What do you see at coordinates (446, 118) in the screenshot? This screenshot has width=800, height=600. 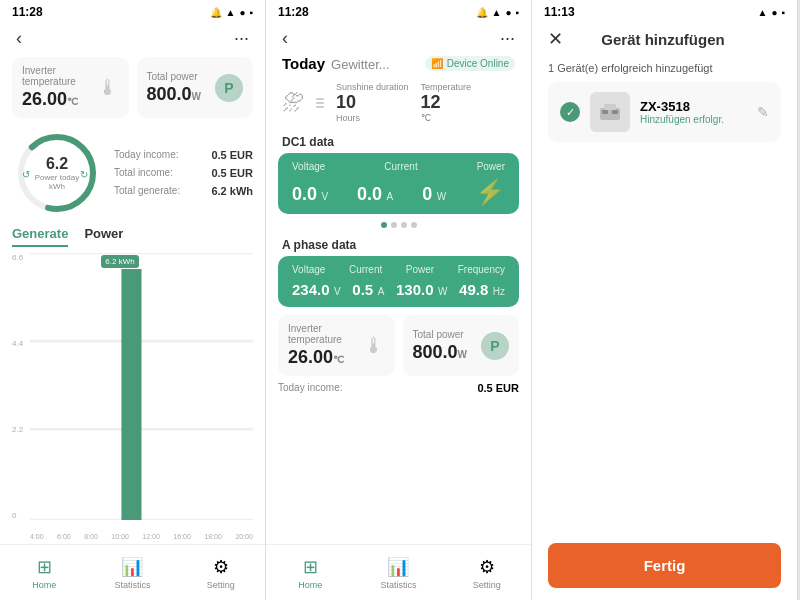 I see `temp-unit: ℃` at bounding box center [446, 118].